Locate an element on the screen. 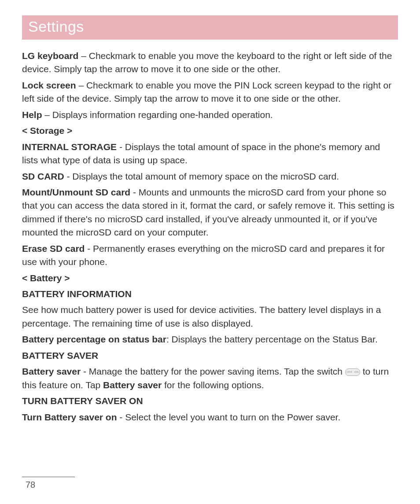  turn-on-label: Turn Battery saver on is located at coordinates (70, 417).